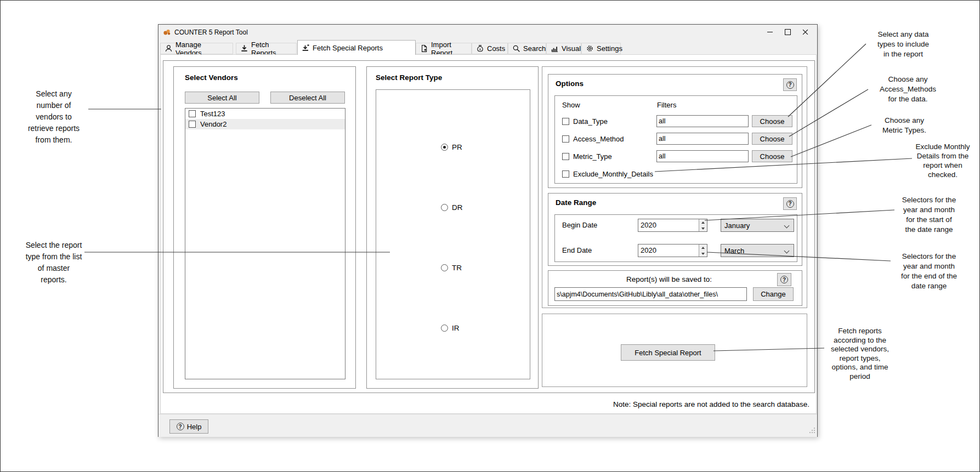 This screenshot has width=980, height=472. What do you see at coordinates (213, 114) in the screenshot?
I see `vendor-label: Test123` at bounding box center [213, 114].